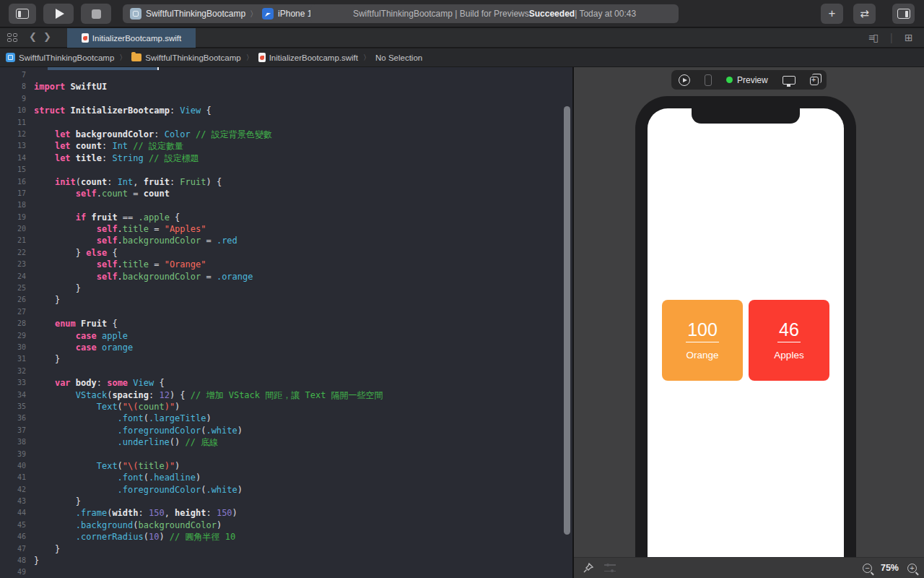 The width and height of the screenshot is (924, 578). I want to click on code-line: 33 var body: some View {, so click(286, 383).